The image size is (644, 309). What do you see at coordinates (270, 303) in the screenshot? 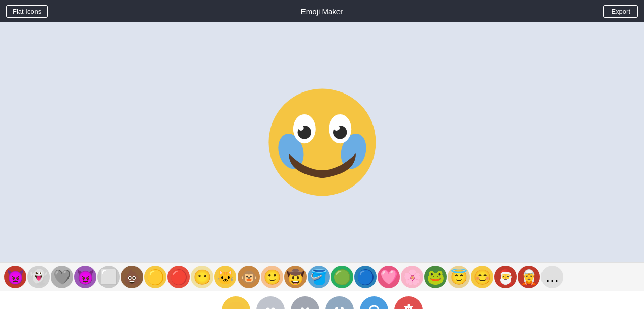
I see `face-eyes-button` at bounding box center [270, 303].